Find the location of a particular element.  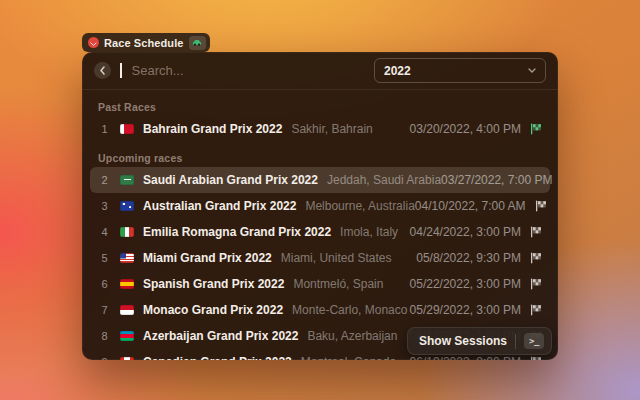

race-location: Baku, Azerbaijan is located at coordinates (352, 336).